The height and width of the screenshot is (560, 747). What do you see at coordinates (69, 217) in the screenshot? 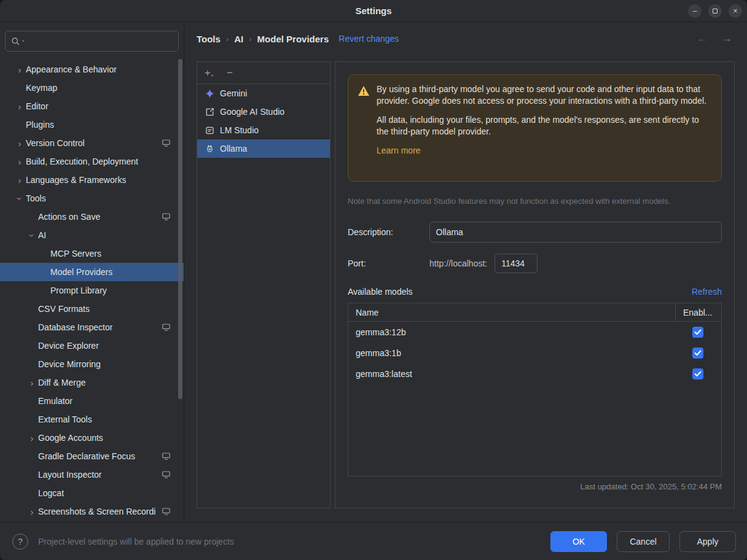
I see `sidebar-item-label: Actions on Save` at bounding box center [69, 217].